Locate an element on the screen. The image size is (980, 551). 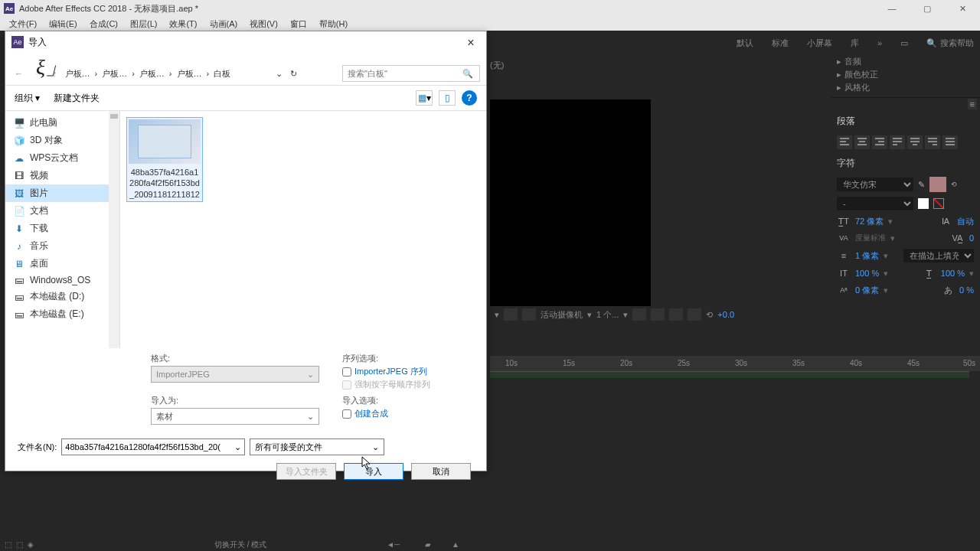
search-input is located at coordinates (405, 73).